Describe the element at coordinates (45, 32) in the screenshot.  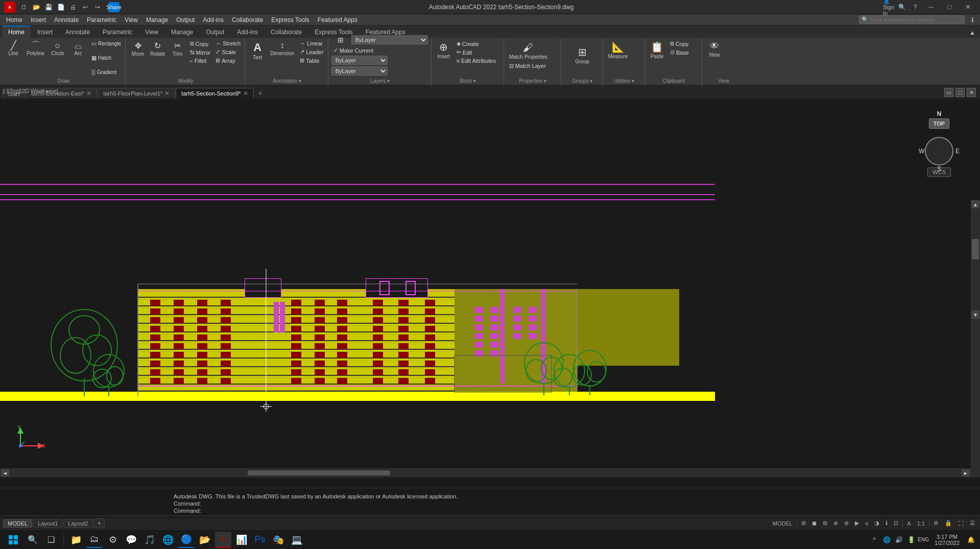
I see `tab-insert: Insert` at that location.